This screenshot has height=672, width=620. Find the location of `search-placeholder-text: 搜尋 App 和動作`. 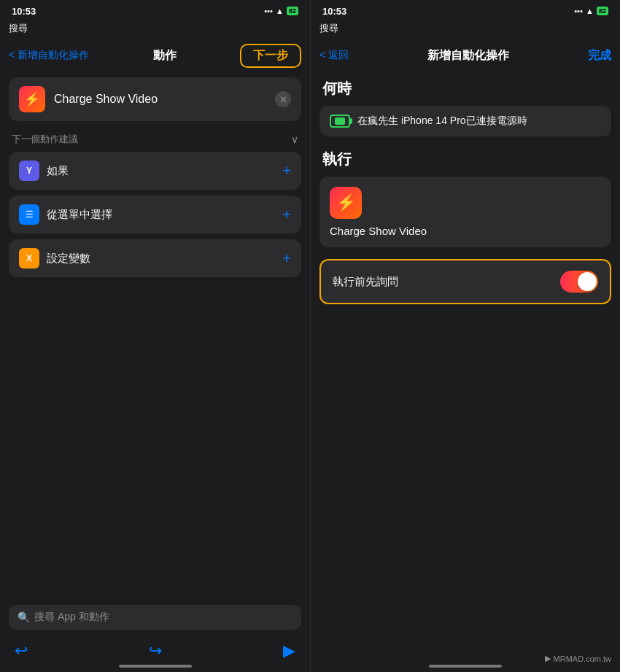

search-placeholder-text: 搜尋 App 和動作 is located at coordinates (71, 617).